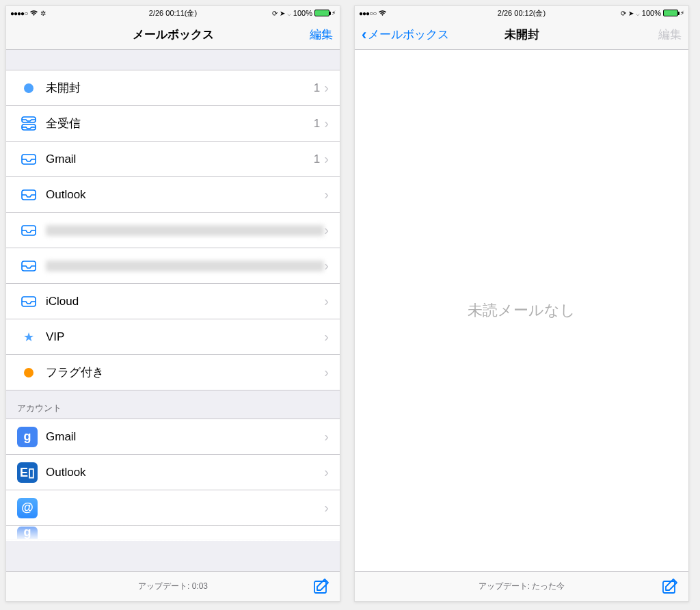  What do you see at coordinates (180, 159) in the screenshot?
I see `mailbox-label: Gmail` at bounding box center [180, 159].